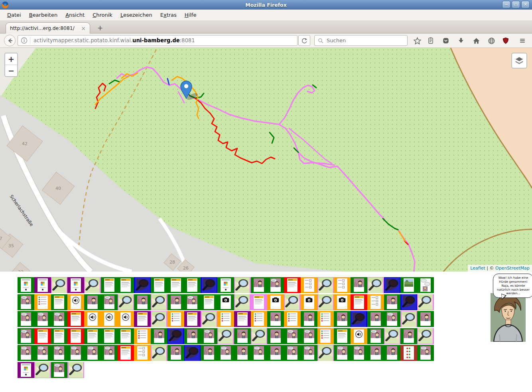 This screenshot has width=532, height=392. Describe the element at coordinates (417, 41) in the screenshot. I see `bookmark-star-button` at that location.